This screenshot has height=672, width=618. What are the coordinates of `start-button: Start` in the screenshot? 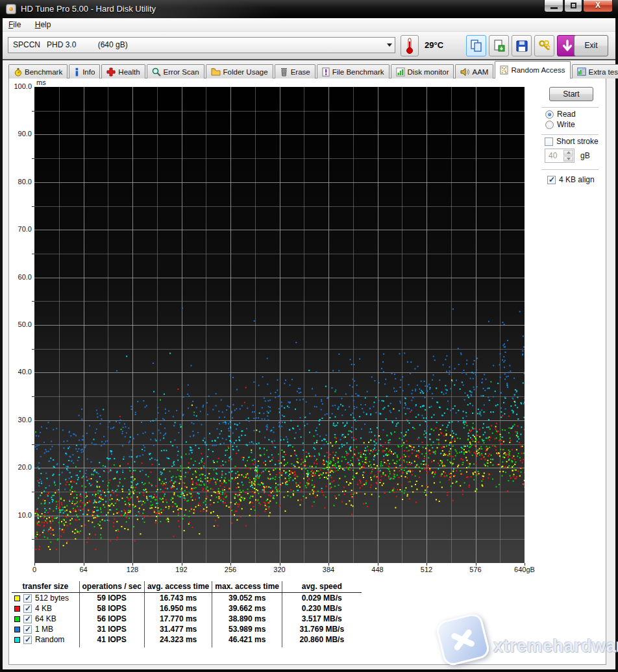 It's located at (571, 94).